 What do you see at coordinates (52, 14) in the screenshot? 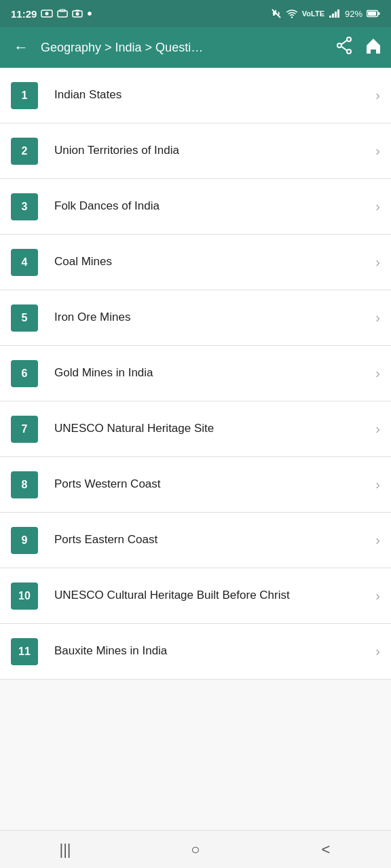
I see `status-time: 11:29 •` at bounding box center [52, 14].